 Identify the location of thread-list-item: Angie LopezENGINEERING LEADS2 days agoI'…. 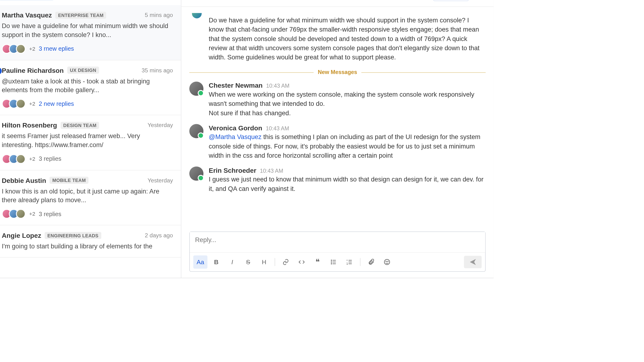
(90, 242).